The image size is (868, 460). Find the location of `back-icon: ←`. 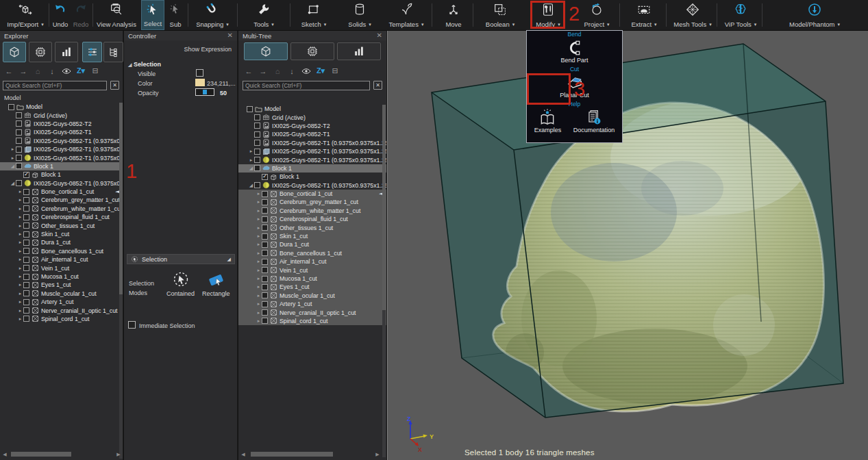

back-icon: ← is located at coordinates (9, 71).